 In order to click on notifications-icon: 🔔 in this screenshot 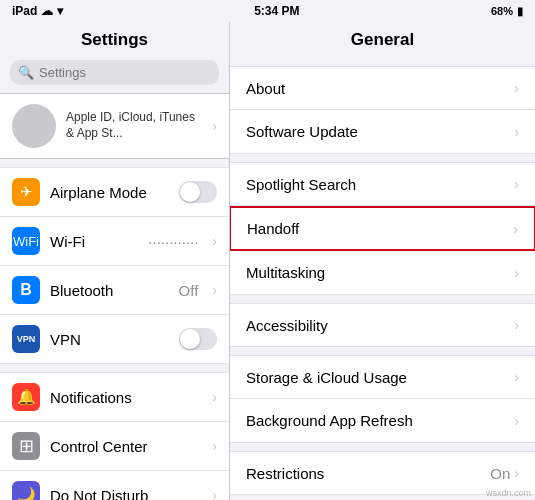, I will do `click(26, 397)`.